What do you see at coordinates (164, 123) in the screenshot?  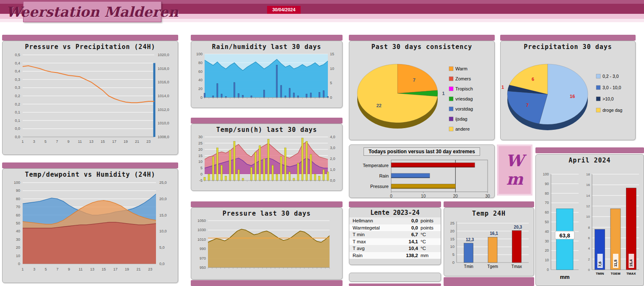 I see `svg-text: 1010,0` at bounding box center [164, 123].